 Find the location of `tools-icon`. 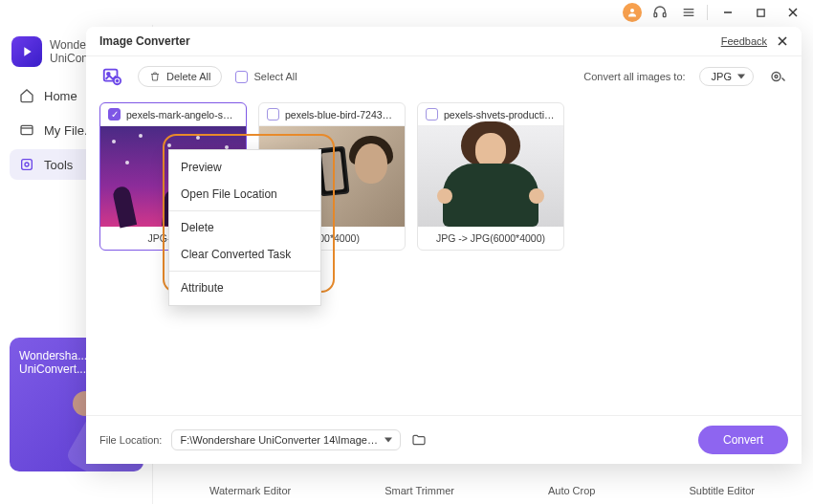

tools-icon is located at coordinates (27, 164).